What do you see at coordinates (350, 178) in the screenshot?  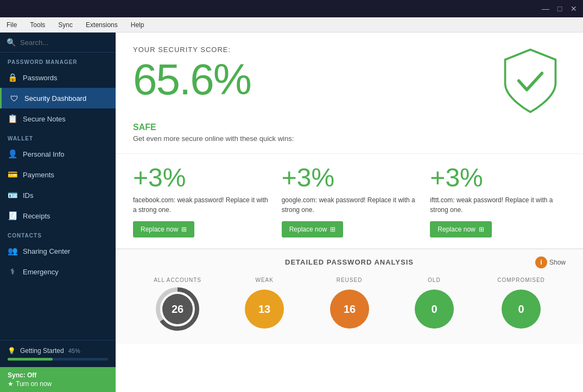 I see `quick-win-pct-1: +3%` at bounding box center [350, 178].